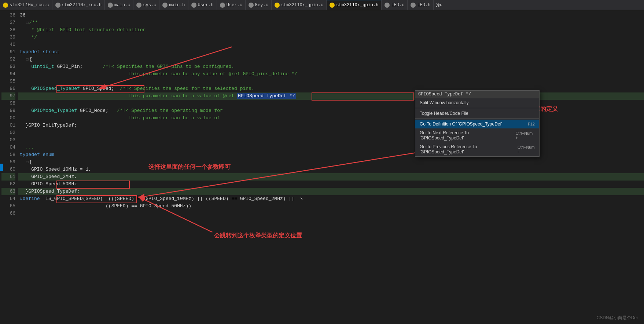 The height and width of the screenshot is (324, 644). Describe the element at coordinates (331, 199) in the screenshot. I see `code-line-64: #define IS_GPIO_SPEED(SPEED) (((SPEED) =…` at that location.